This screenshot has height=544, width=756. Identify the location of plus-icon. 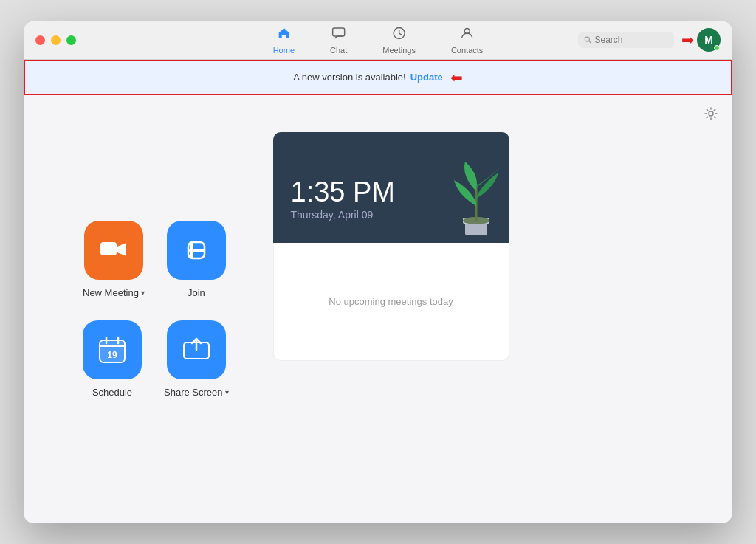
(196, 250).